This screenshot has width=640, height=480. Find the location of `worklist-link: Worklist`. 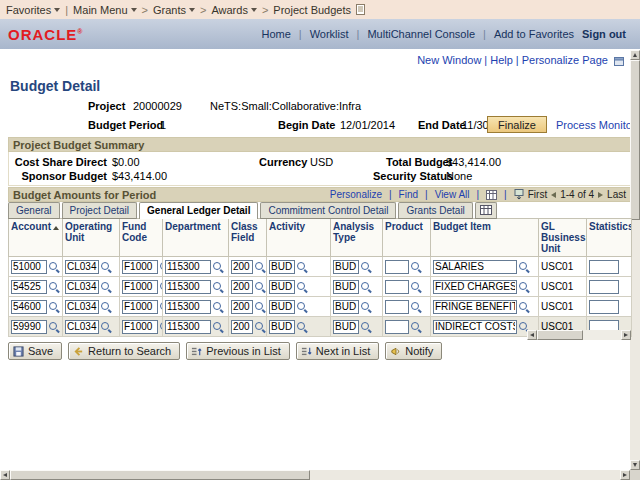

worklist-link: Worklist is located at coordinates (330, 34).